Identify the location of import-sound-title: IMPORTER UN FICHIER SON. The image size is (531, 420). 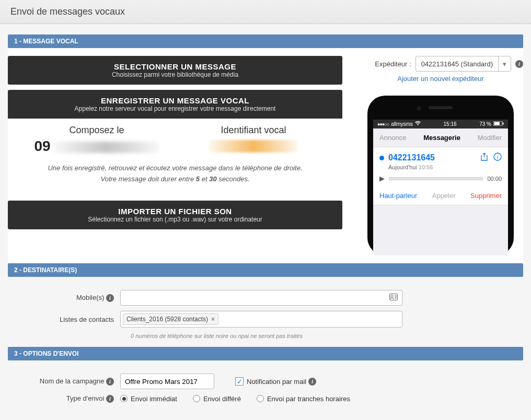
(175, 211).